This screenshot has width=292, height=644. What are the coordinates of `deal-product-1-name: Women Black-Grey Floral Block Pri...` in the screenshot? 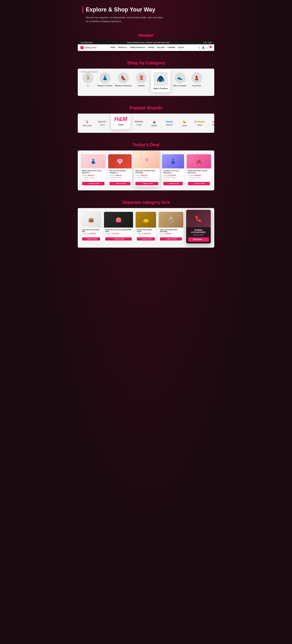 It's located at (93, 172).